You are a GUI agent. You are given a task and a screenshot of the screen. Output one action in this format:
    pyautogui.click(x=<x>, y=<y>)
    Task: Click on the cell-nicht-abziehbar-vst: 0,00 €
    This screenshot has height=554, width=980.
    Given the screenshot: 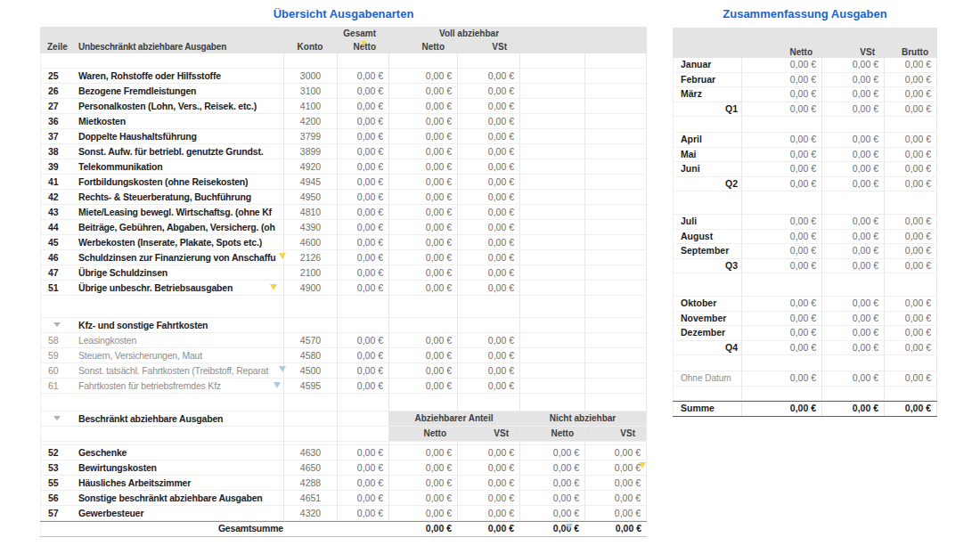 What is the action you would take?
    pyautogui.click(x=616, y=468)
    